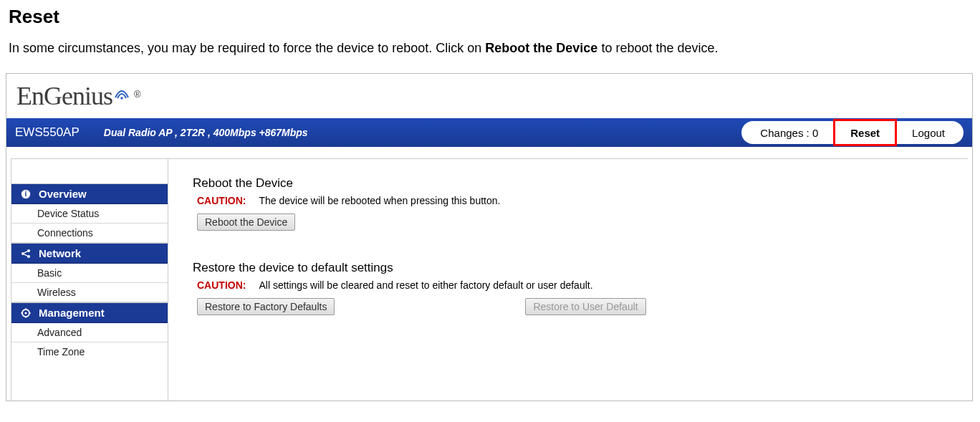 The image size is (980, 422). Describe the element at coordinates (206, 133) in the screenshot. I see `radio-info: Dual Radio AP , 2T2R , 400Mbps +867Mbps` at that location.